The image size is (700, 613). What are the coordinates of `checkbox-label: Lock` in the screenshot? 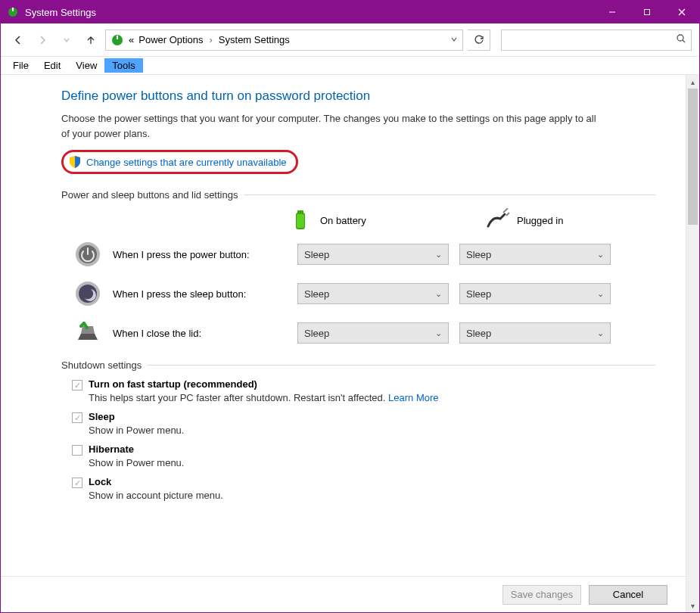 It's located at (100, 481).